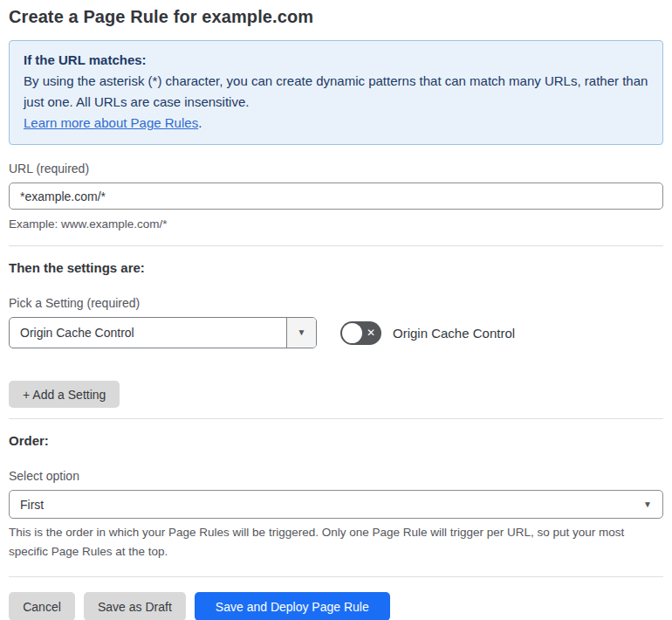 Image resolution: width=672 pixels, height=620 pixels. What do you see at coordinates (336, 92) in the screenshot?
I see `info-box-body: By using the asterisk (*) character, you…` at bounding box center [336, 92].